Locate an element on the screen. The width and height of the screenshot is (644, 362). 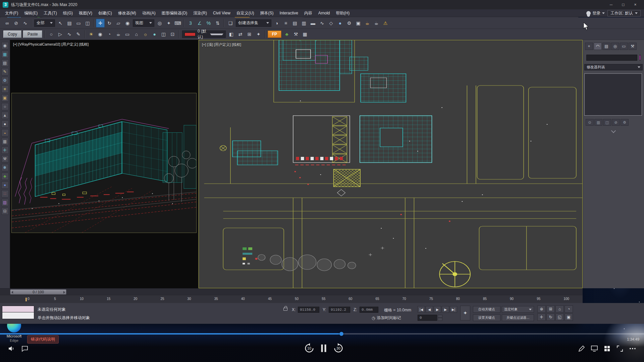
menu-item: 组(G) is located at coordinates (68, 13).